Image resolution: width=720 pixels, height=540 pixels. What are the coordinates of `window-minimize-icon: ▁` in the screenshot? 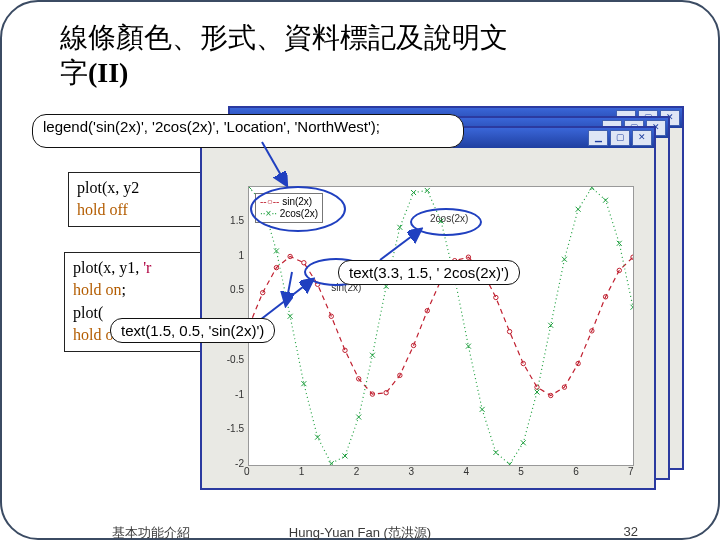 It's located at (598, 138).